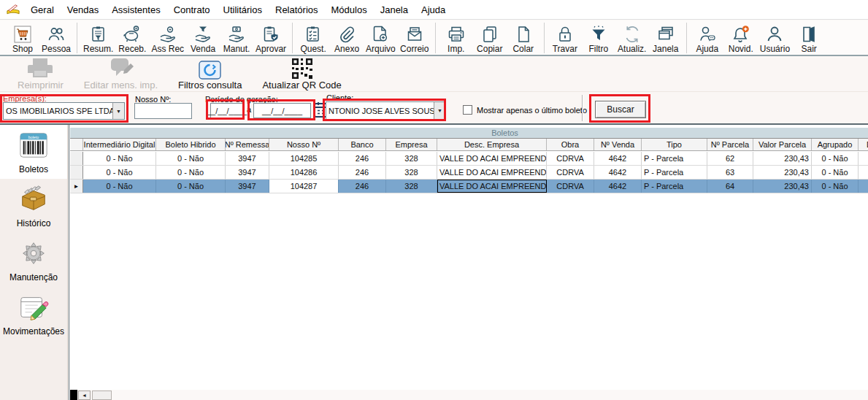  I want to click on toolbar-button-imp: Imp., so click(456, 38).